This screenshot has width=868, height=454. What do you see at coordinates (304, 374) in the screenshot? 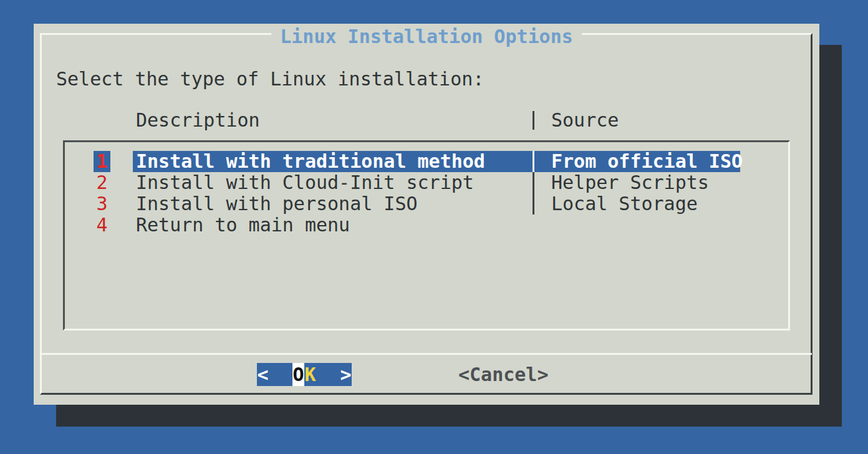
I see `ok-button: < O K >` at bounding box center [304, 374].